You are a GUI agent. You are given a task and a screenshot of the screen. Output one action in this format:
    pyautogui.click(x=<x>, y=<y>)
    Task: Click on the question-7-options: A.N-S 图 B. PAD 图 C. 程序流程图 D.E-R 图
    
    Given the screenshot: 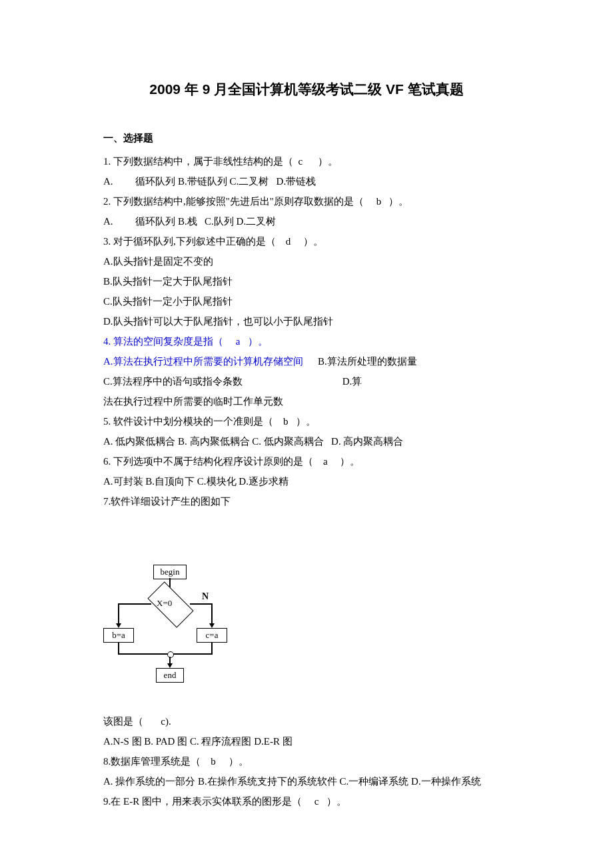 What is the action you would take?
    pyautogui.click(x=306, y=741)
    